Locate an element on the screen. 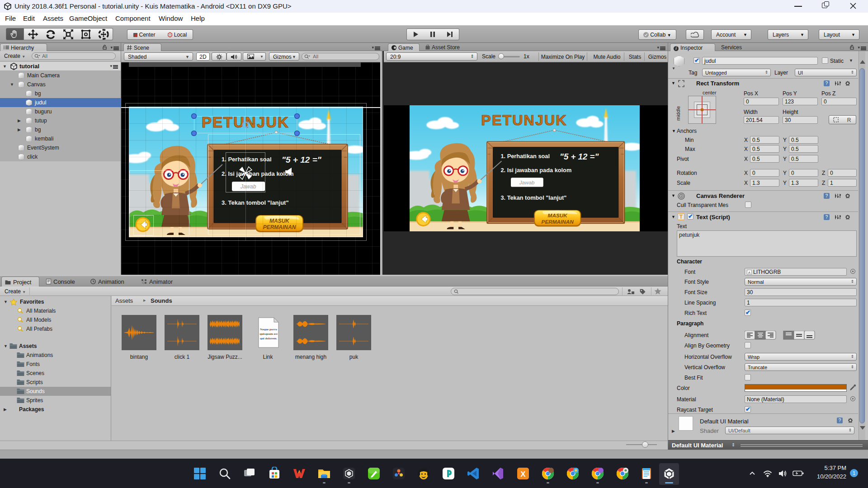 The image size is (868, 488). svg-text: Neque porro is located at coordinates (269, 329).